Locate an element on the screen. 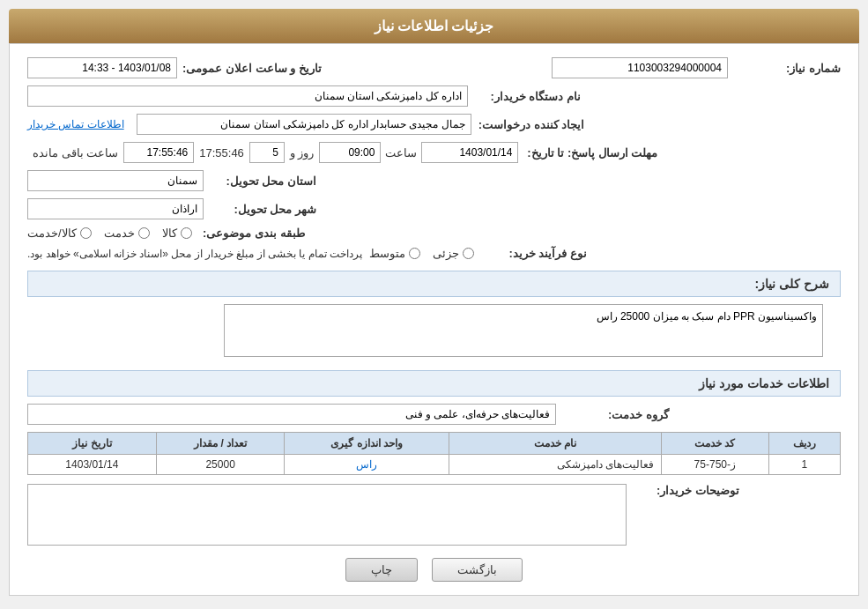  jozei-radio-item: جزئی is located at coordinates (453, 254).